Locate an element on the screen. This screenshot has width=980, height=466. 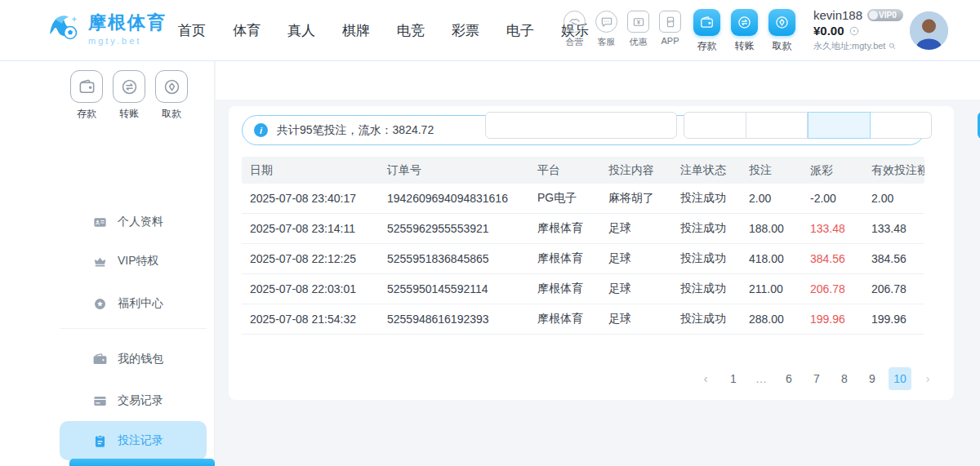
header-quick-links: 合营客服优惠APP is located at coordinates (622, 29).